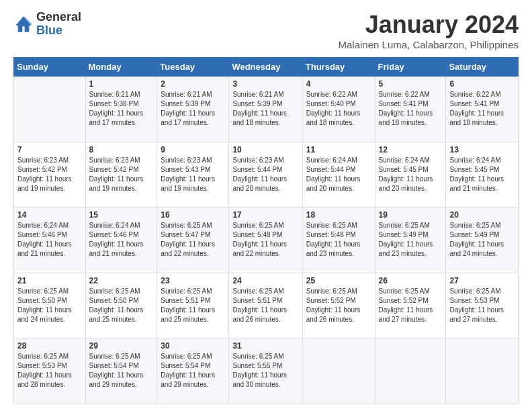  I want to click on day-number: 26, so click(411, 281).